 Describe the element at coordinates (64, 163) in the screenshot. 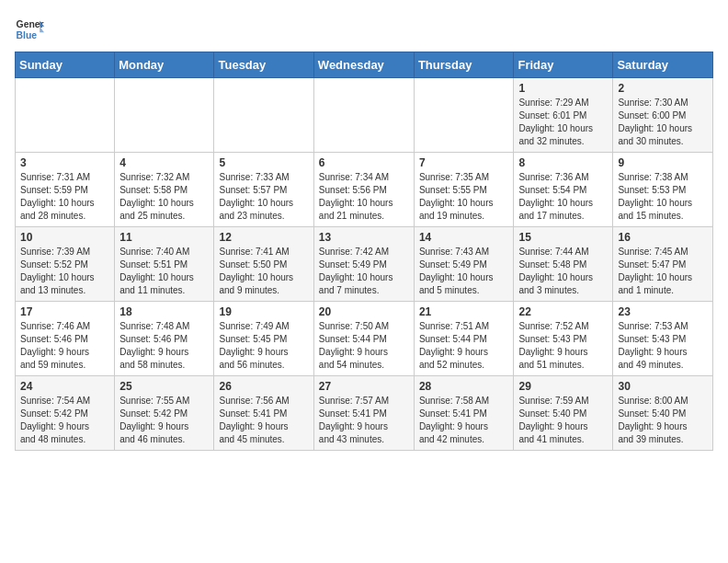

I see `day-number: 3` at that location.